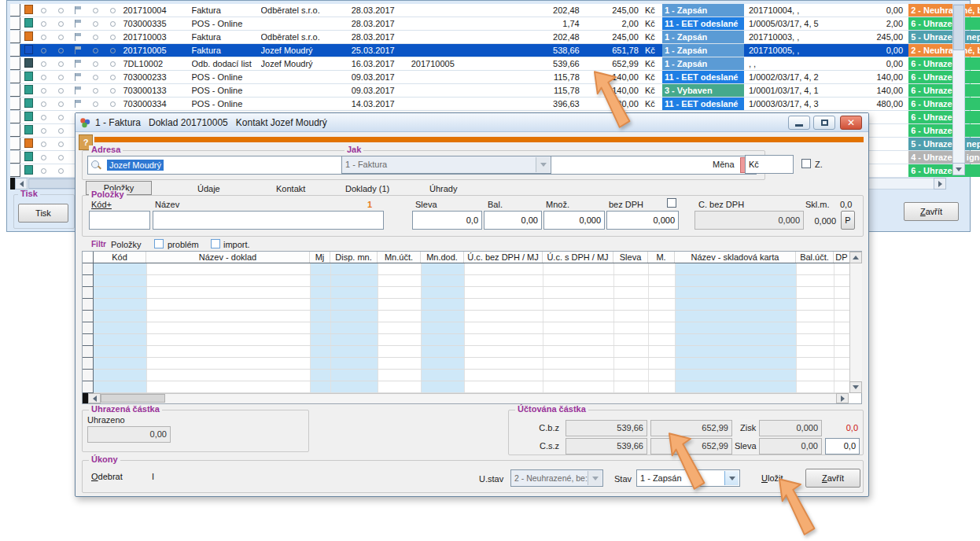 This screenshot has height=541, width=980. Describe the element at coordinates (228, 257) in the screenshot. I see `col-header: Název - doklad` at that location.